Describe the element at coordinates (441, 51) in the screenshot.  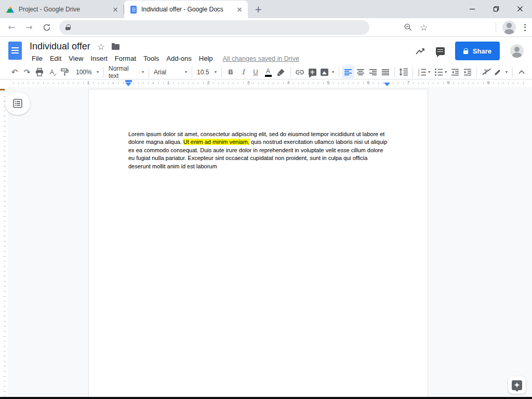
I see `comments-icon` at that location.